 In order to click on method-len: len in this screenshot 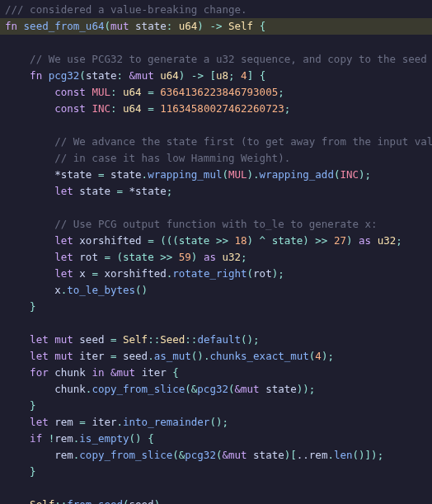, I will do `click(343, 455)`.